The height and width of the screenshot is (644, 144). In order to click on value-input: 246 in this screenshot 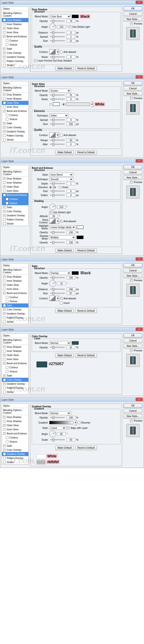, I will do `click(71, 289)`.